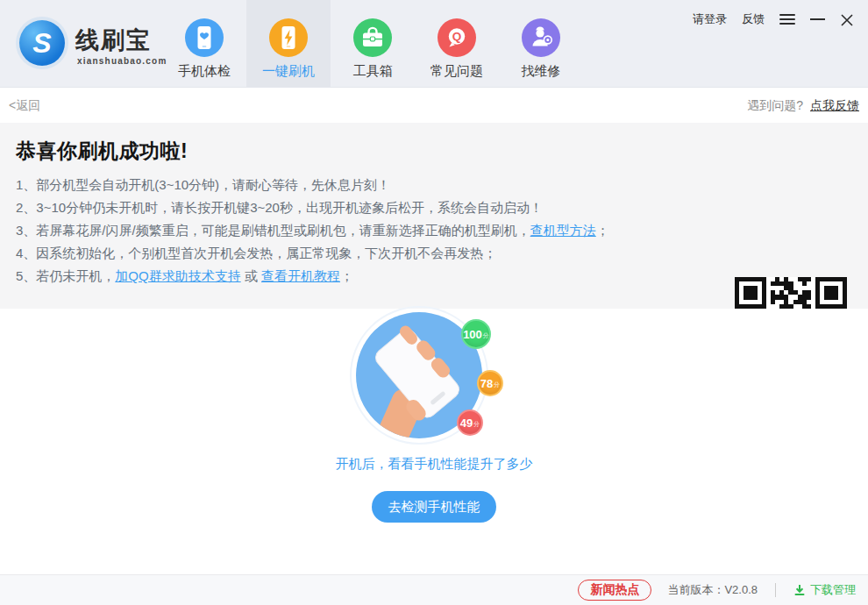 The width and height of the screenshot is (868, 605). What do you see at coordinates (817, 19) in the screenshot?
I see `minimize-icon` at bounding box center [817, 19].